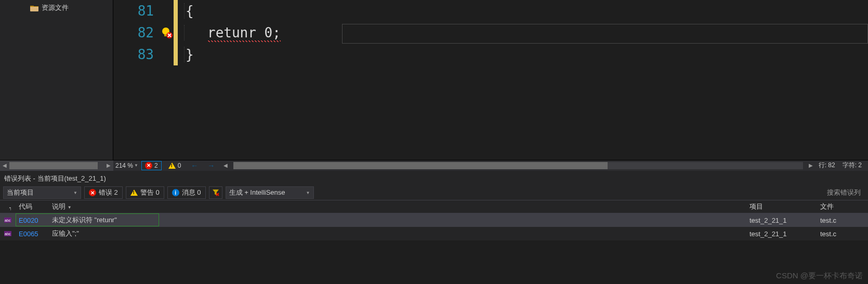 The width and height of the screenshot is (868, 284). I want to click on source-value: 生成 + IntelliSense, so click(257, 193).